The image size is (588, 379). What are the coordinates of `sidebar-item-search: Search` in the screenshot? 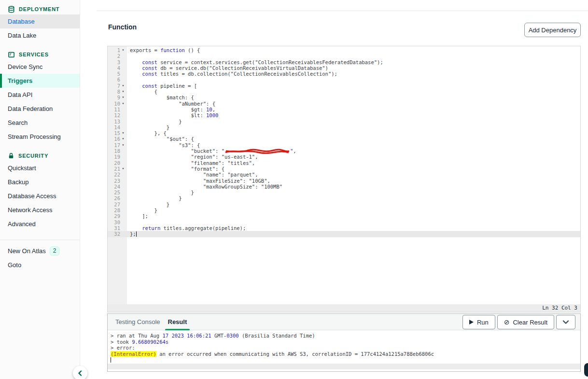 It's located at (40, 122).